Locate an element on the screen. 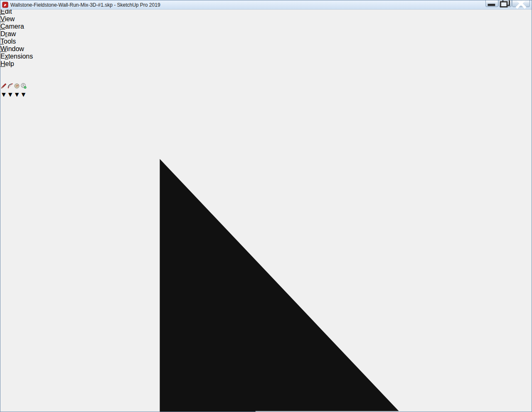 The image size is (532, 412). menu-tools: Tools is located at coordinates (266, 42).